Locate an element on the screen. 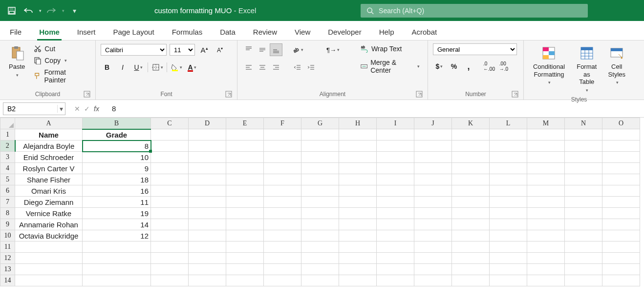 The image size is (644, 301). cell-E3 is located at coordinates (245, 157).